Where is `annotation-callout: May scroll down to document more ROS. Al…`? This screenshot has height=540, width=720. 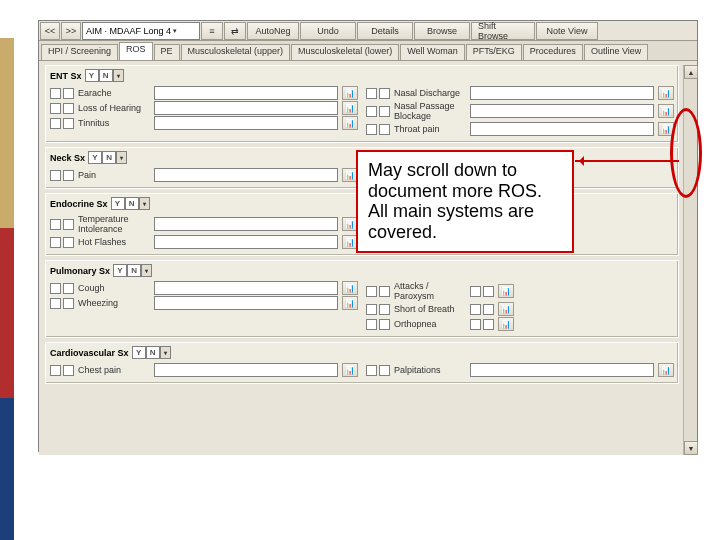
annotation-callout: May scroll down to document more ROS. Al… is located at coordinates (465, 202).